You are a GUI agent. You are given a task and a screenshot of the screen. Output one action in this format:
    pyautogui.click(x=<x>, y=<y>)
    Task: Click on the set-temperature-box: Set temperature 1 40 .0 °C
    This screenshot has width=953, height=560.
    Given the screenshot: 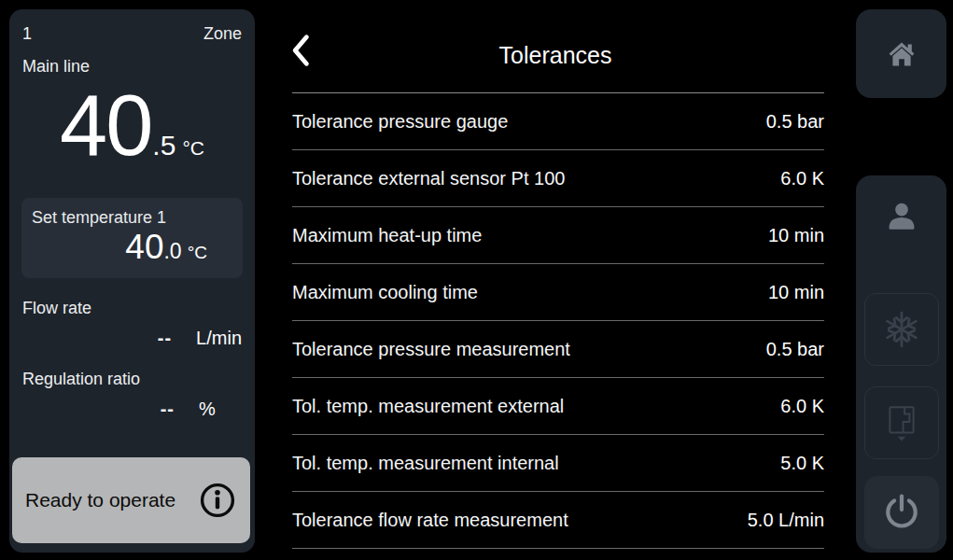 What is the action you would take?
    pyautogui.click(x=133, y=238)
    